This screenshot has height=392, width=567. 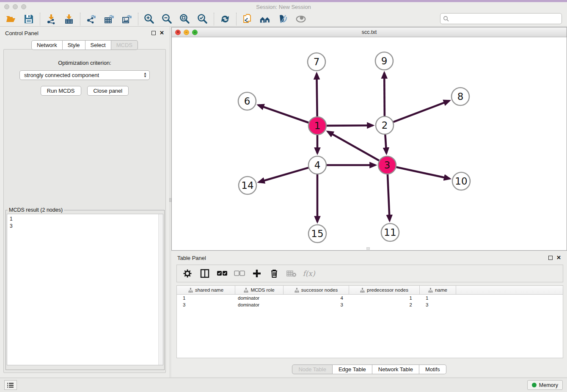 What do you see at coordinates (433, 369) in the screenshot?
I see `tab-motifs: Motifs` at bounding box center [433, 369].